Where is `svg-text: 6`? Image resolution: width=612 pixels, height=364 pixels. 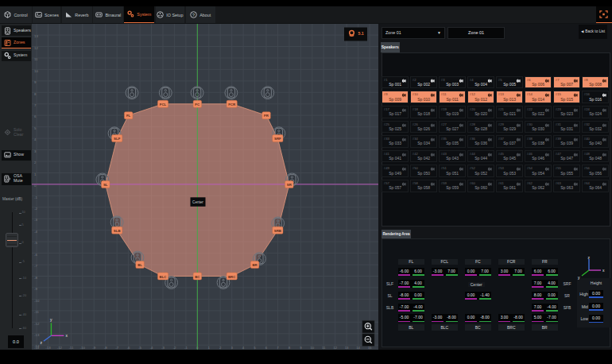
svg-text: 6 is located at coordinates (267, 348).